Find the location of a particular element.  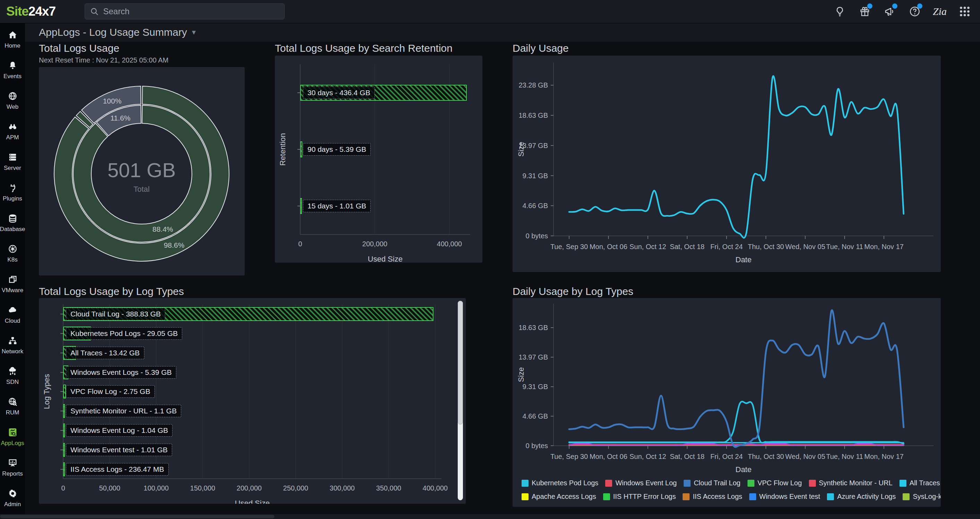

sidebar-item-label: Server is located at coordinates (13, 168).